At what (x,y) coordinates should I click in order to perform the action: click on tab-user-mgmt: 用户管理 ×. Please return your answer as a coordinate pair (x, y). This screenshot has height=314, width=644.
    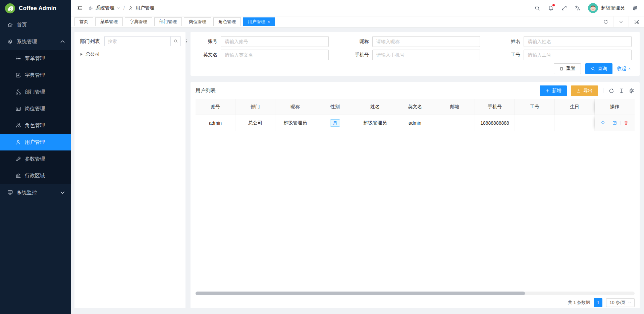
    Looking at the image, I should click on (259, 22).